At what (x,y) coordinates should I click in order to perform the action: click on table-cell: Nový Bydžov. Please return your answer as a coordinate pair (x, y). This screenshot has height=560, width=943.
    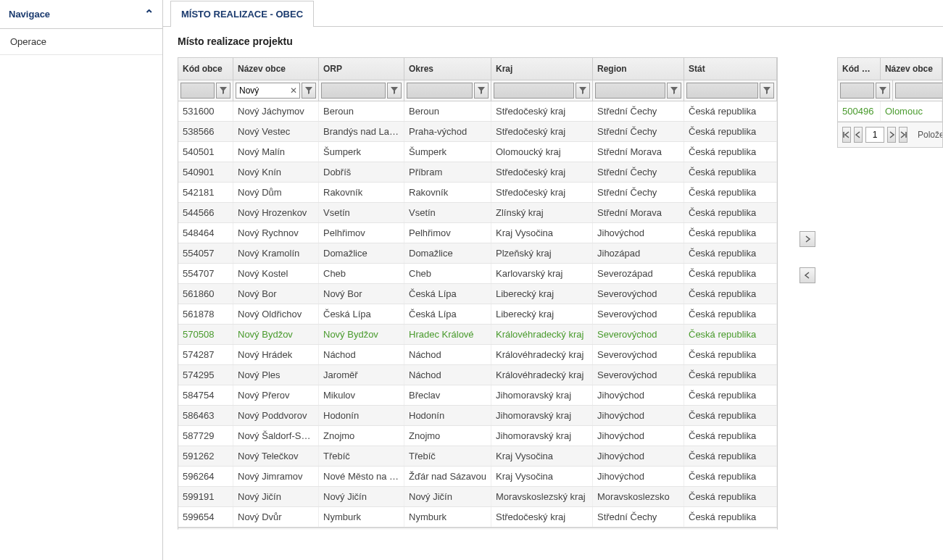
    Looking at the image, I should click on (362, 335).